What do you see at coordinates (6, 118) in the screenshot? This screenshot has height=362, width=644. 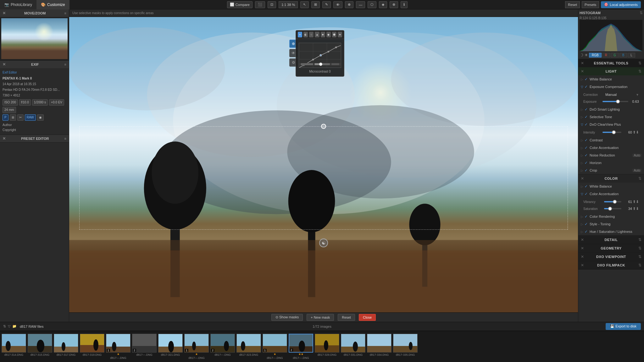 I see `format-p: P` at bounding box center [6, 118].